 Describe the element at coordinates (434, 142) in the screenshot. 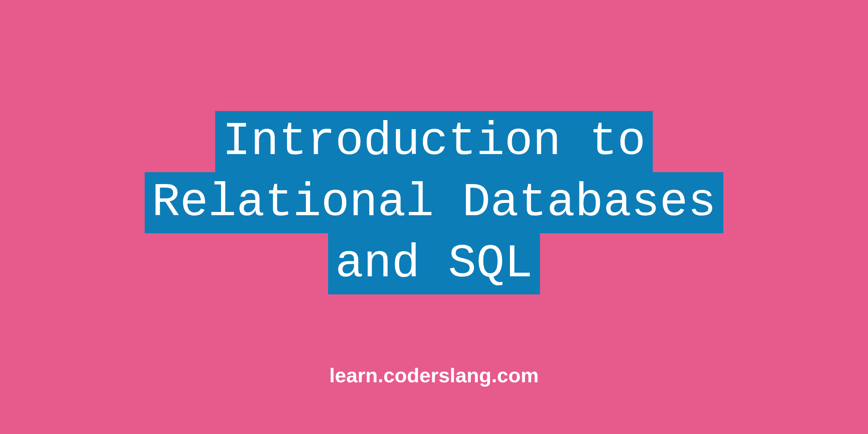

I see `title-row-1: Introduction to` at that location.